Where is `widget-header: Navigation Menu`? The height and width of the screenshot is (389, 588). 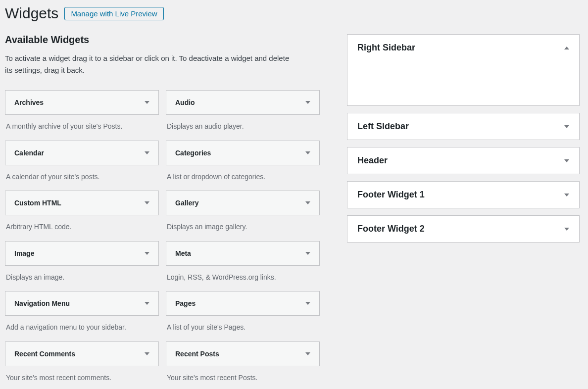 widget-header: Navigation Menu is located at coordinates (82, 303).